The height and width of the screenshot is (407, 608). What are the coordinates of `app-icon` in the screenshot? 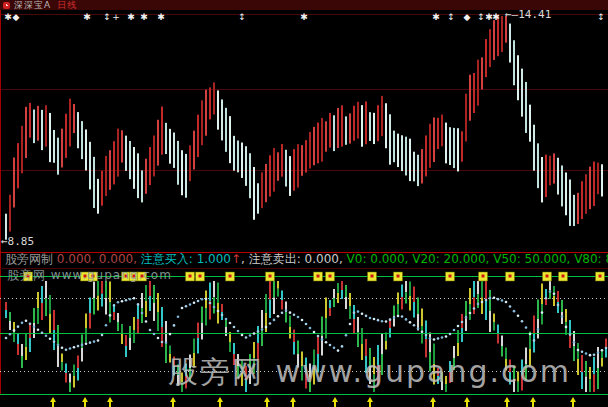 It's located at (6, 6).